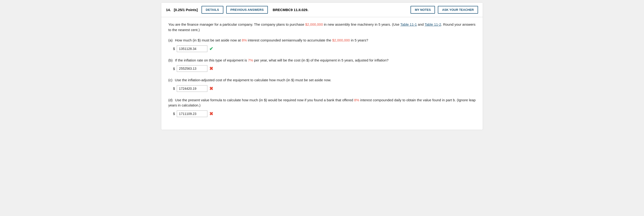 The width and height of the screenshot is (644, 216). Describe the element at coordinates (174, 88) in the screenshot. I see `part-c-dollar: $` at that location.